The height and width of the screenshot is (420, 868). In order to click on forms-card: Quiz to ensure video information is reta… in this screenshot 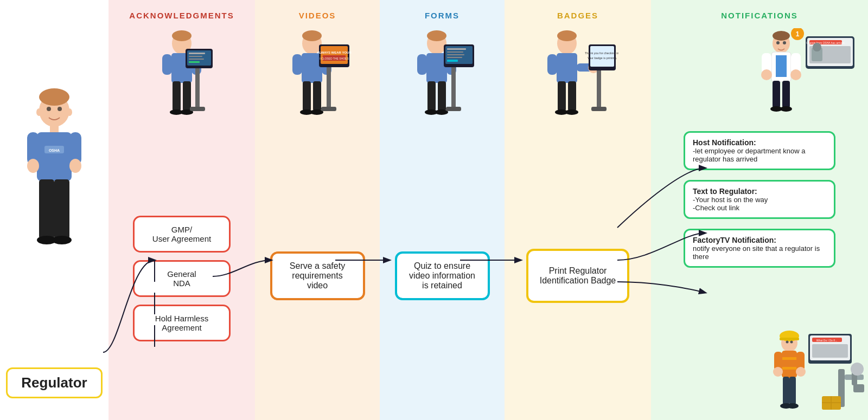, I will do `click(443, 276)`.